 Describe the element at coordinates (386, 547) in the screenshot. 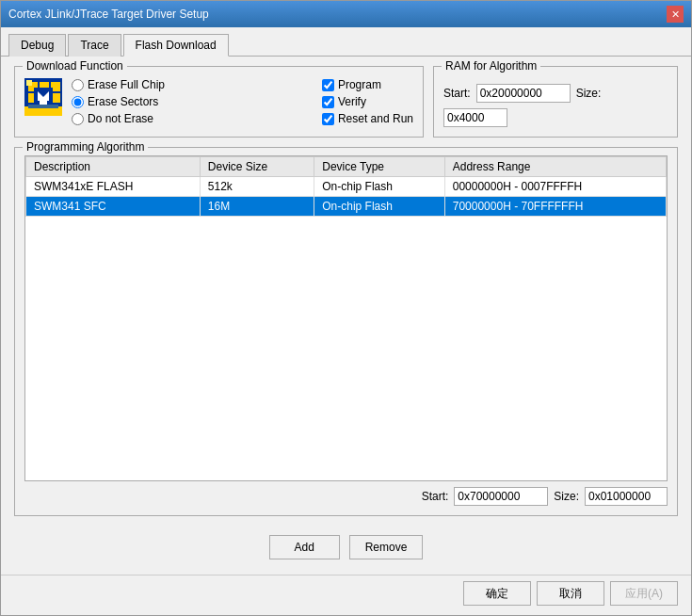

I see `remove-button: Remove` at that location.